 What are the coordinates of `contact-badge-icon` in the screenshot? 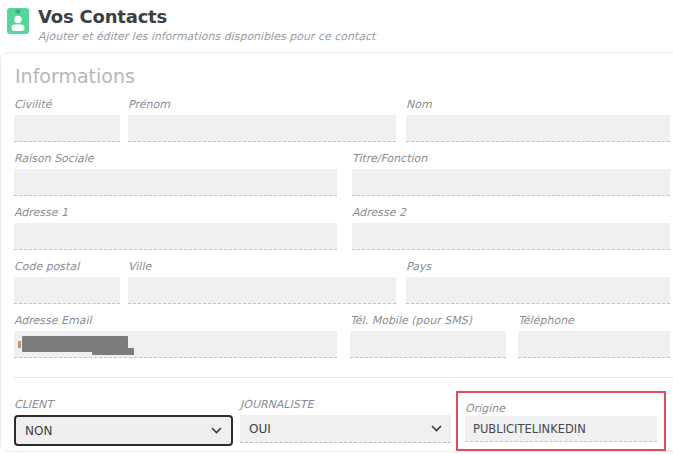 It's located at (18, 20).